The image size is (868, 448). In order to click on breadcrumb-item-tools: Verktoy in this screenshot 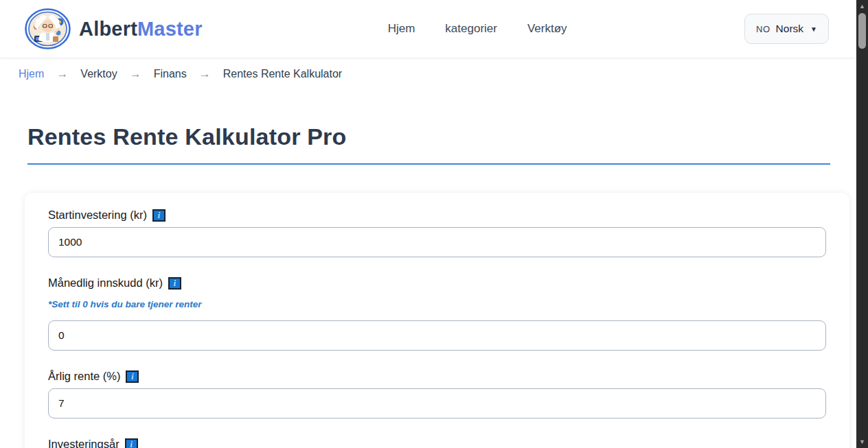, I will do `click(99, 74)`.